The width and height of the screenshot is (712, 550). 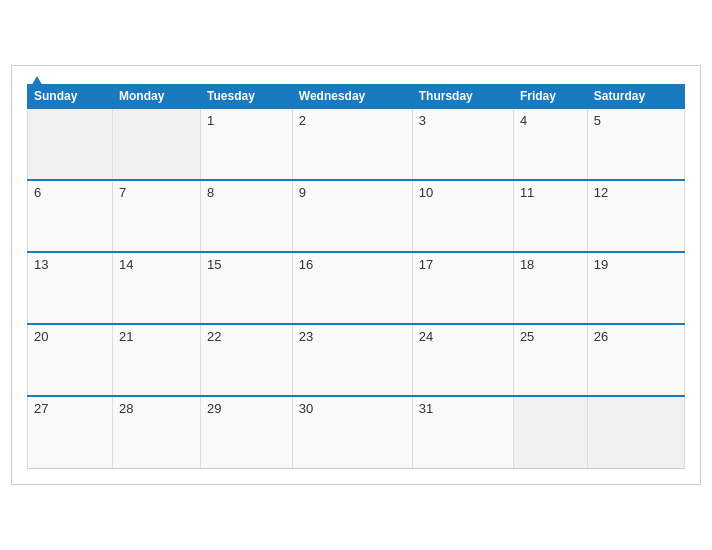 What do you see at coordinates (636, 288) in the screenshot?
I see `calendar-day-cell: 19` at bounding box center [636, 288].